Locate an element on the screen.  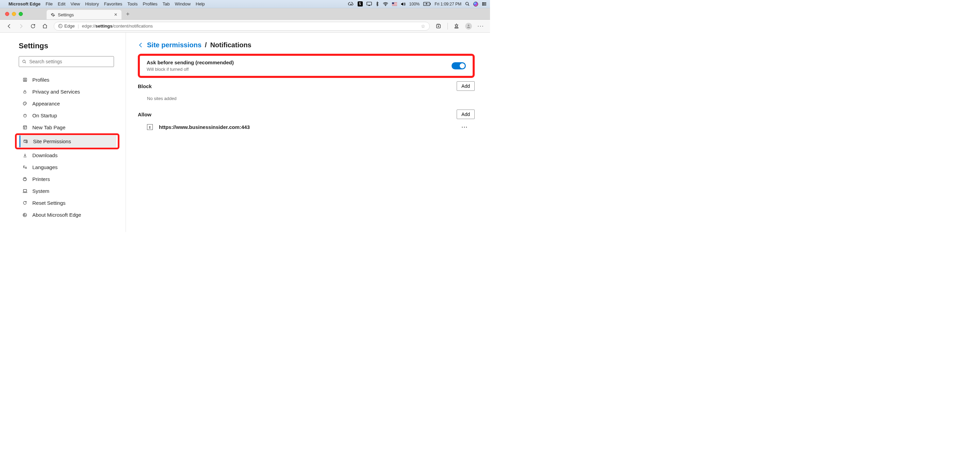
allow-add-button: Add is located at coordinates (466, 114).